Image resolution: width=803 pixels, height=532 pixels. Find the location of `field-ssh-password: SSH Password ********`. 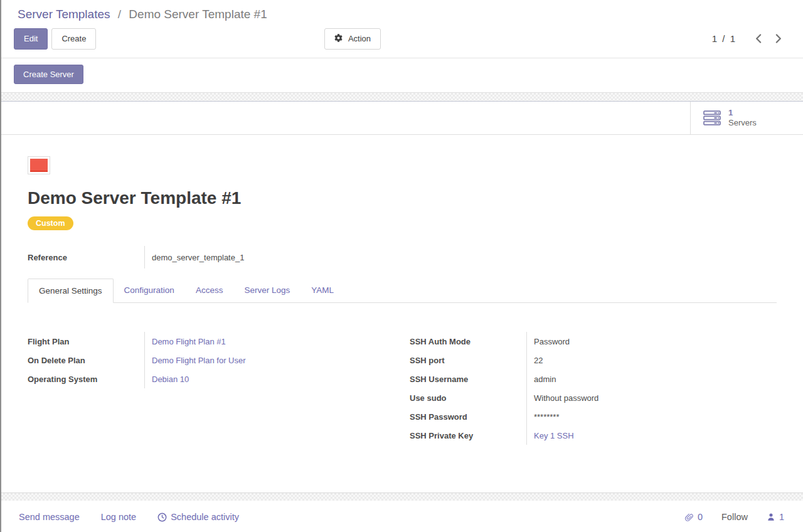

field-ssh-password: SSH Password ******** is located at coordinates (593, 417).